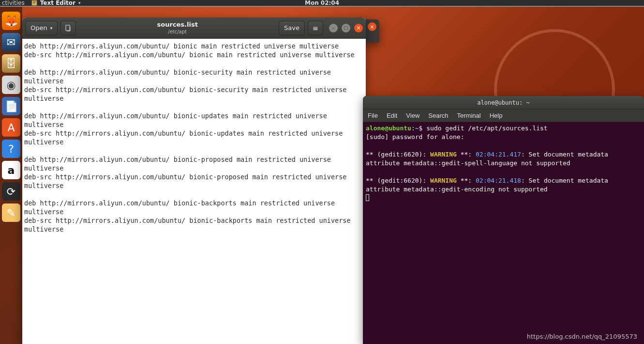 Image resolution: width=644 pixels, height=344 pixels. I want to click on minimize-button: –, so click(333, 28).